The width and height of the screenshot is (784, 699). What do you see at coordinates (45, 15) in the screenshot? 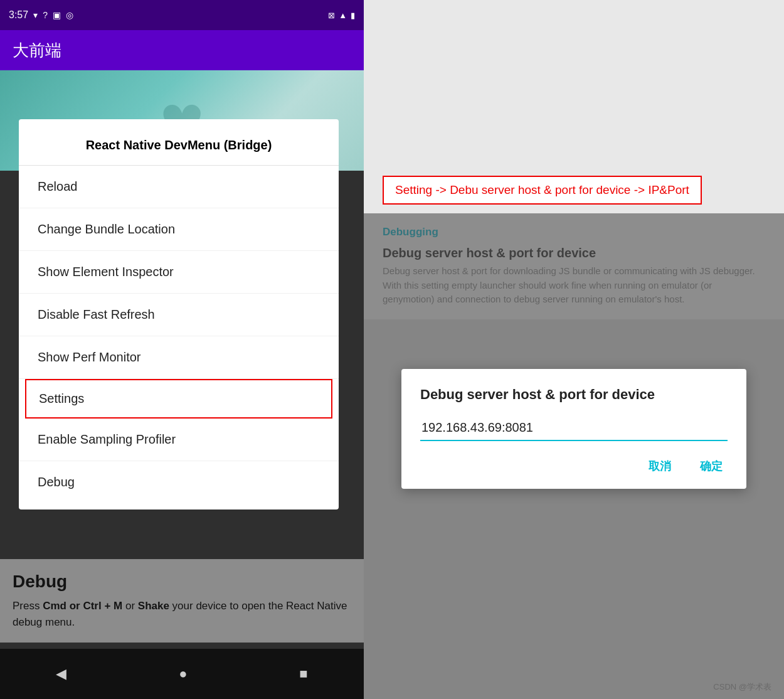
I see `question-icon: ?` at bounding box center [45, 15].